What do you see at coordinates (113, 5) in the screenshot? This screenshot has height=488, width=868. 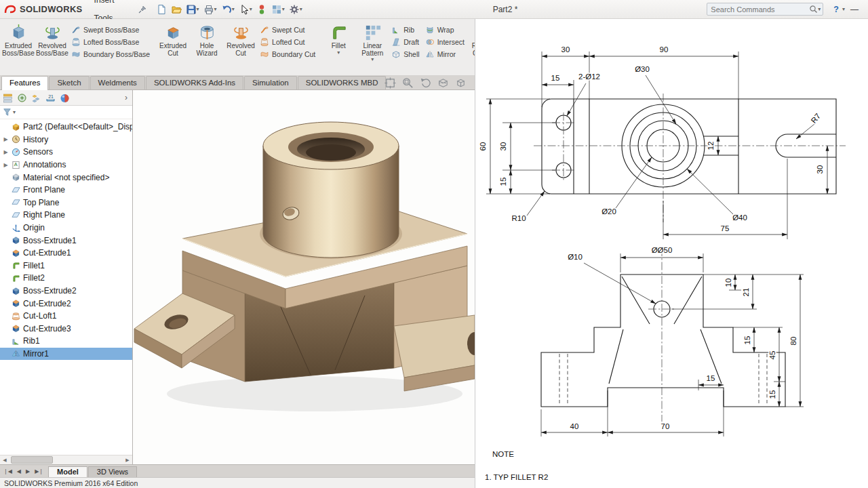 I see `menu-insert: Insert` at bounding box center [113, 5].